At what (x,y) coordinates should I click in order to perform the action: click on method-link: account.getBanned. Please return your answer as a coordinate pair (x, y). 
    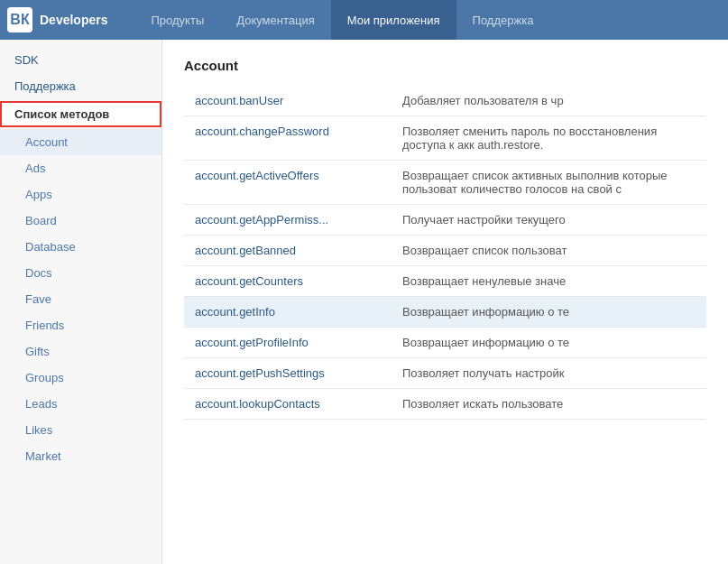
    Looking at the image, I should click on (245, 251).